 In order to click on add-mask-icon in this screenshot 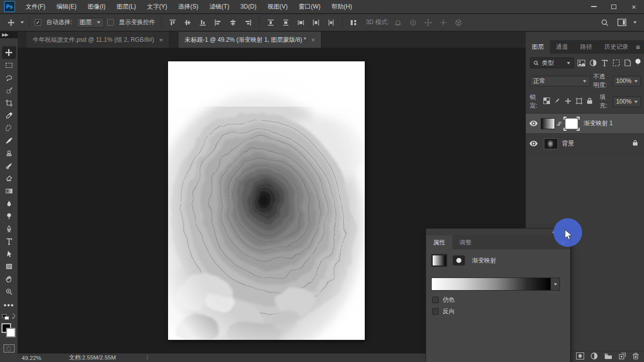, I will do `click(580, 357)`.